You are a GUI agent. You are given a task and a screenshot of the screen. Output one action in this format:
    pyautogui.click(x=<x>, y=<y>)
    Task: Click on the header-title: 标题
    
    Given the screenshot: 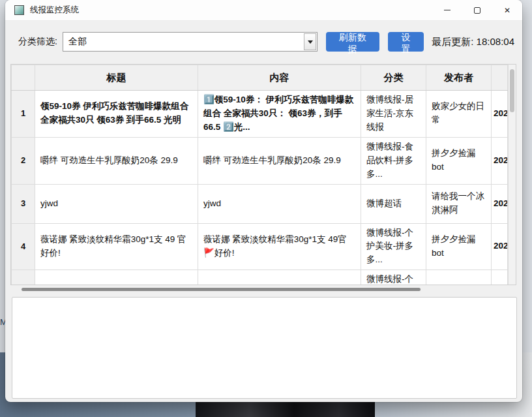 What is the action you would take?
    pyautogui.click(x=117, y=78)
    